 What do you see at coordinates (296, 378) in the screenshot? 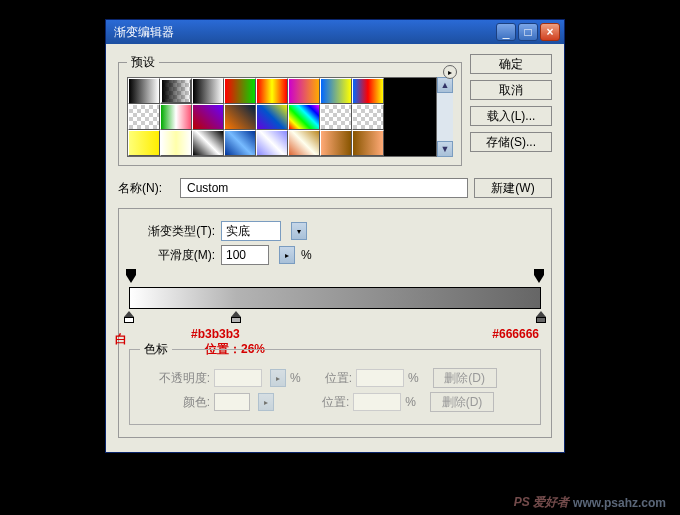
I see `opacity-unit: %` at bounding box center [296, 378].